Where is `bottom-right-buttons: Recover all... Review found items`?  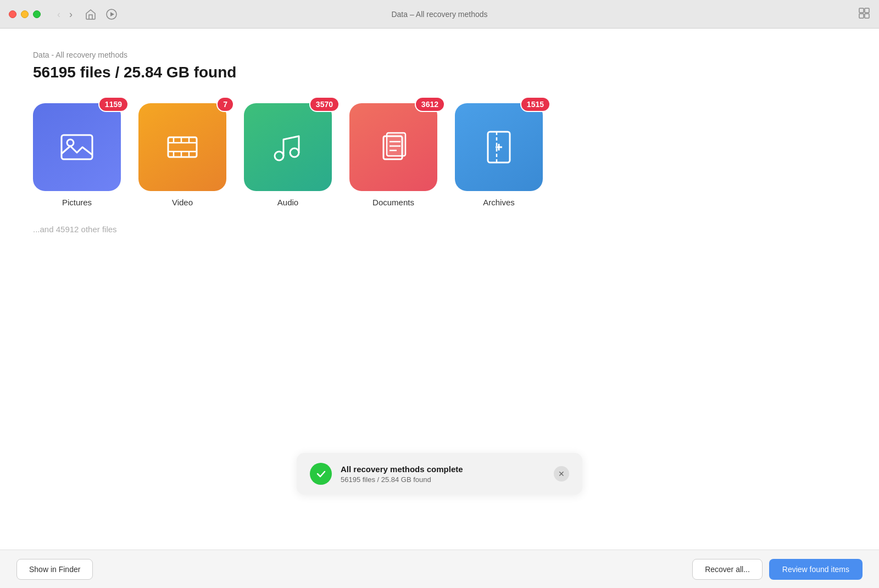
bottom-right-buttons: Recover all... Review found items is located at coordinates (777, 569).